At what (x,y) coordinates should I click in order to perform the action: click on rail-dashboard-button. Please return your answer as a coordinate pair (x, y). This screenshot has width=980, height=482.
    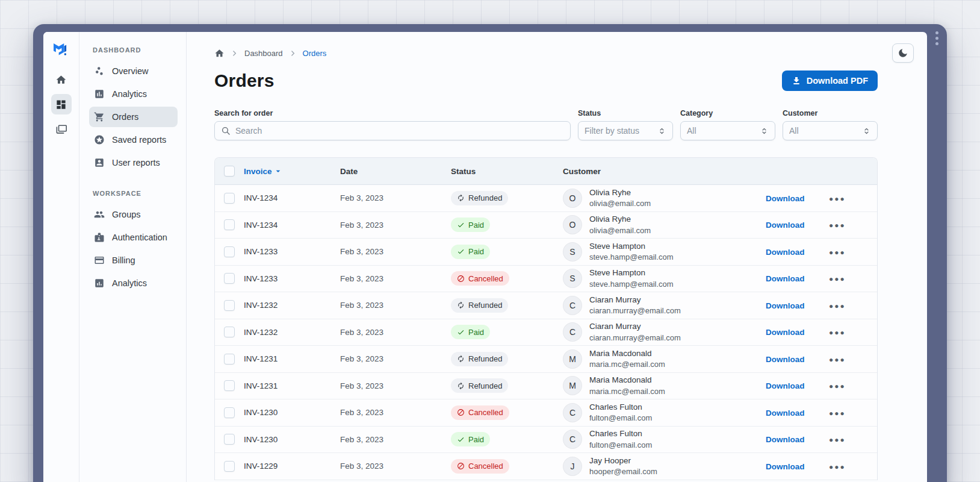
    Looking at the image, I should click on (61, 104).